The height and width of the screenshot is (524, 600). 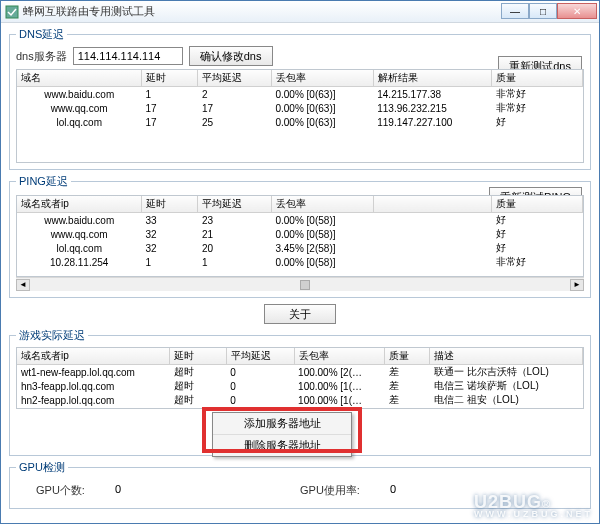 I want to click on ctx-del-server: 删除服务器地址, so click(x=282, y=446).